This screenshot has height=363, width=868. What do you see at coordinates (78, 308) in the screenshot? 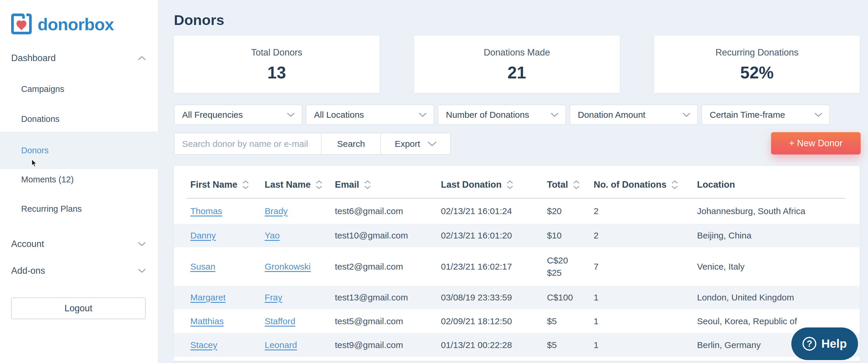
I see `logout-button: Logout` at bounding box center [78, 308].